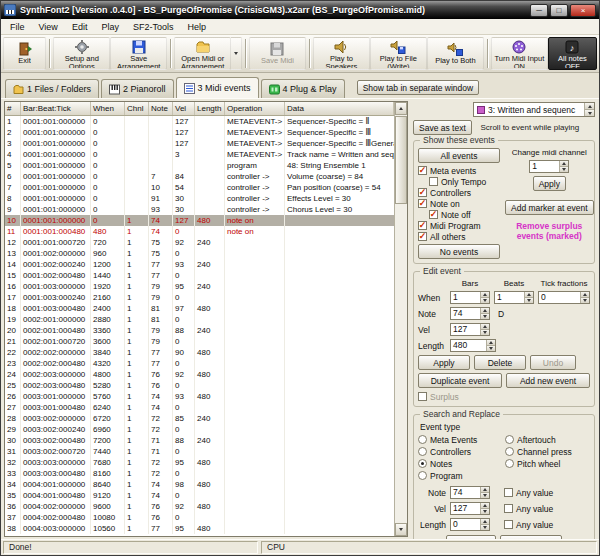 This screenshot has width=600, height=556. What do you see at coordinates (218, 88) in the screenshot?
I see `tab-midi-events: 3 Midi events` at bounding box center [218, 88].